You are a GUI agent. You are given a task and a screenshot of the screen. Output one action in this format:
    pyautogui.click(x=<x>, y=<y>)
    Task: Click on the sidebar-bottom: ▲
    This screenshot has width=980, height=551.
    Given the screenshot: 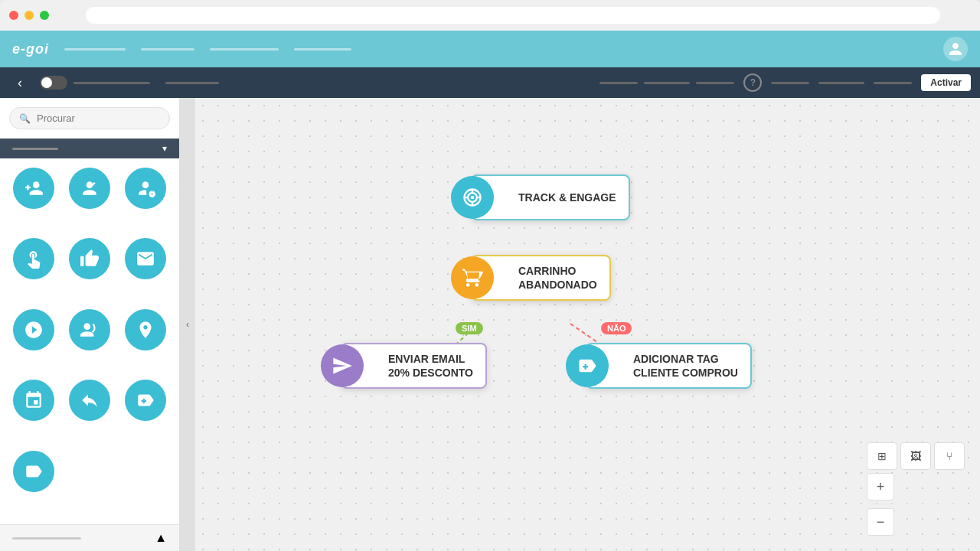 What is the action you would take?
    pyautogui.click(x=90, y=537)
    